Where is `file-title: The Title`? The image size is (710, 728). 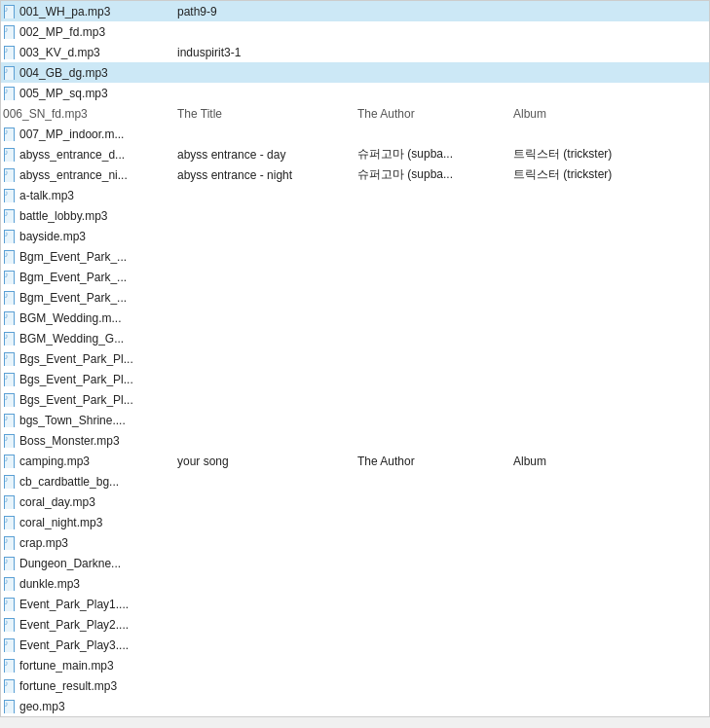 file-title: The Title is located at coordinates (263, 114).